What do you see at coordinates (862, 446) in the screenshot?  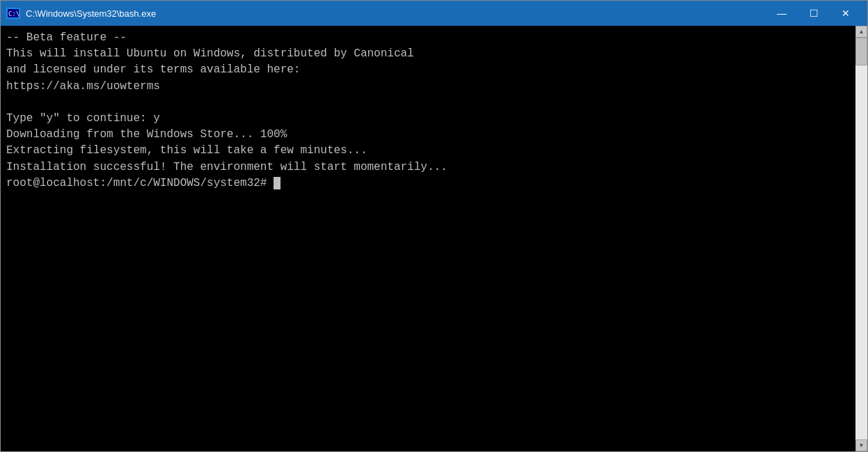 I see `scroll-down-icon: ▼` at bounding box center [862, 446].